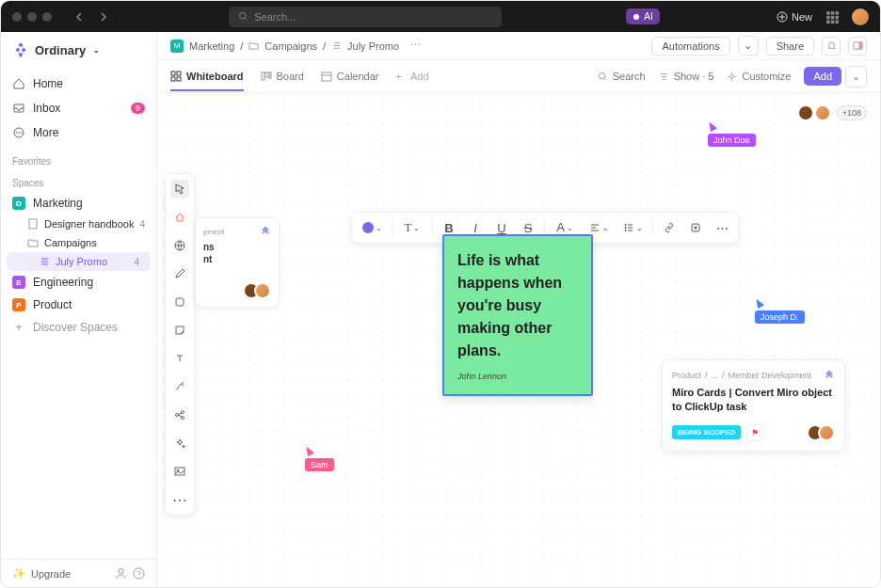 Image resolution: width=881 pixels, height=588 pixels. Describe the element at coordinates (691, 46) in the screenshot. I see `automations-button: Automations` at that location.